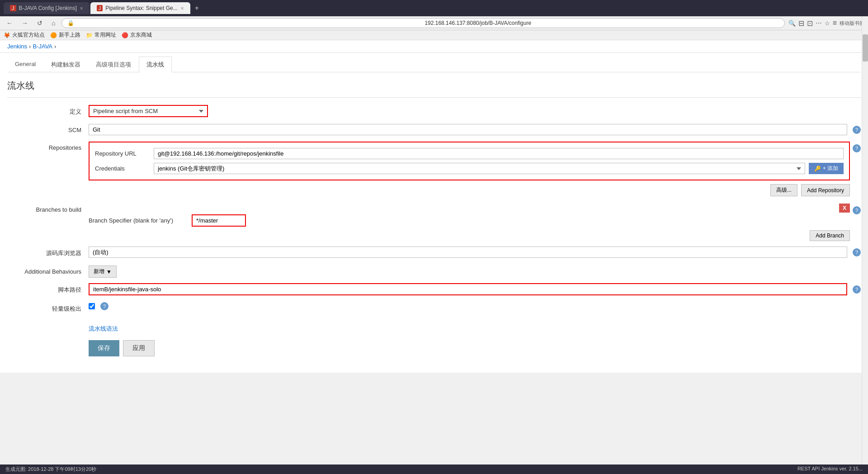 Image resolution: width=868 pixels, height=474 pixels. I want to click on address-bar: 🔒 192.168.146.137:8080/job/B-JAVA/config…, so click(423, 23).